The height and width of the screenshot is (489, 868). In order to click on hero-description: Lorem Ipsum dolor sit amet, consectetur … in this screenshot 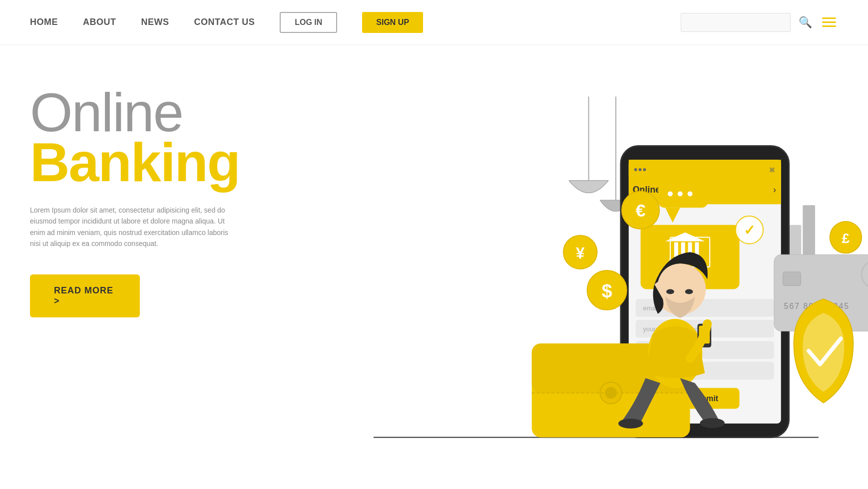, I will do `click(130, 227)`.